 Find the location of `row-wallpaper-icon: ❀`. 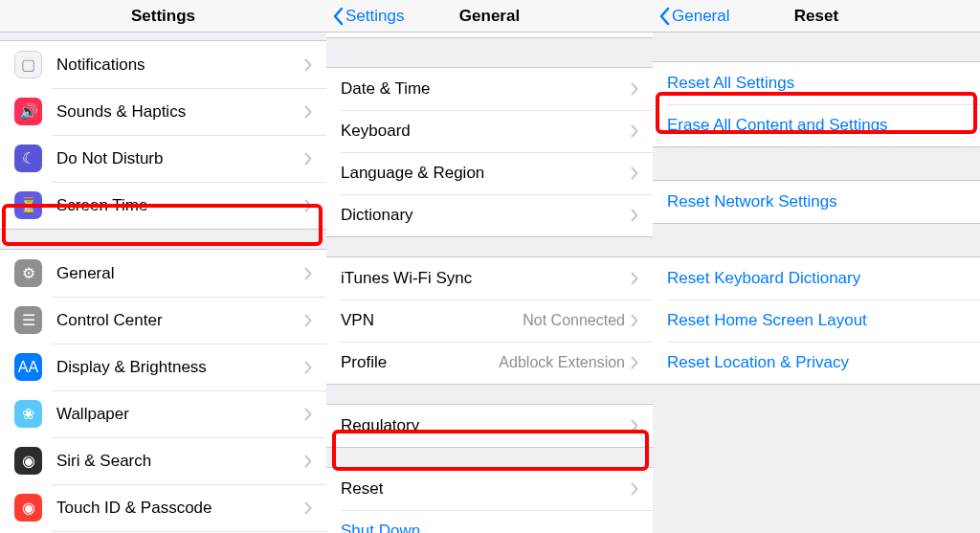

row-wallpaper-icon: ❀ is located at coordinates (29, 414).